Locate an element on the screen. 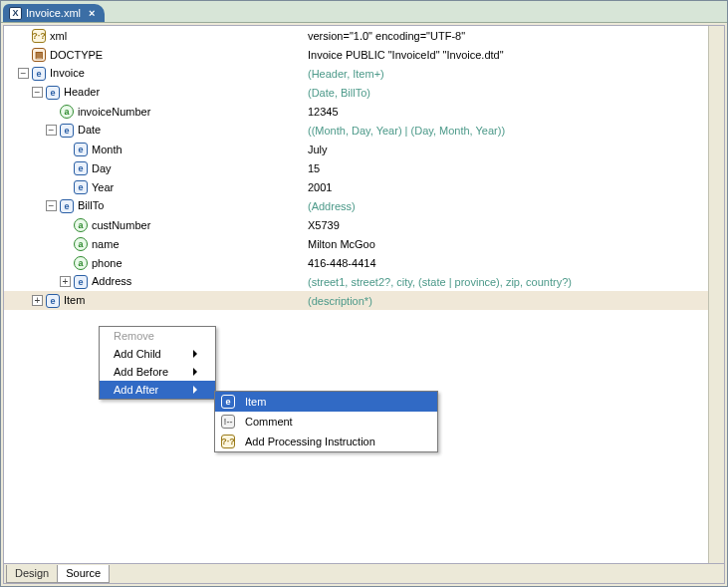 This screenshot has width=728, height=587. node-value: 416-448-4414 is located at coordinates (343, 263).